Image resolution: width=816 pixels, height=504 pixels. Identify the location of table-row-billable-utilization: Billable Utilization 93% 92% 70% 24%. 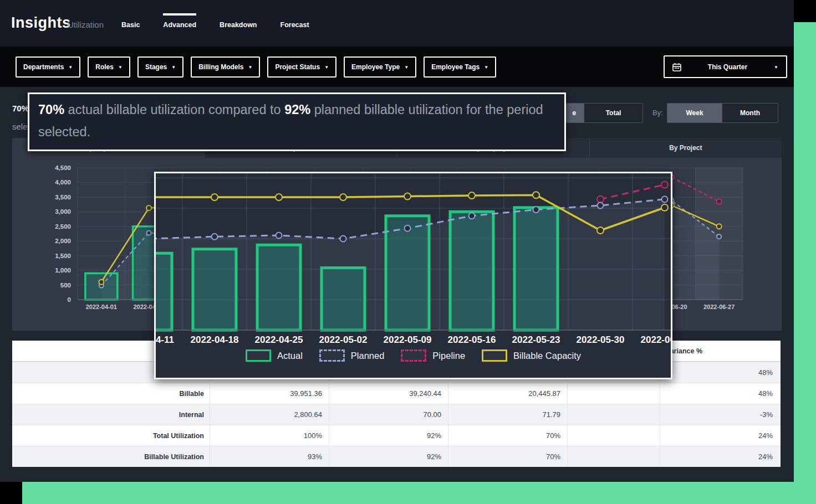
(396, 456).